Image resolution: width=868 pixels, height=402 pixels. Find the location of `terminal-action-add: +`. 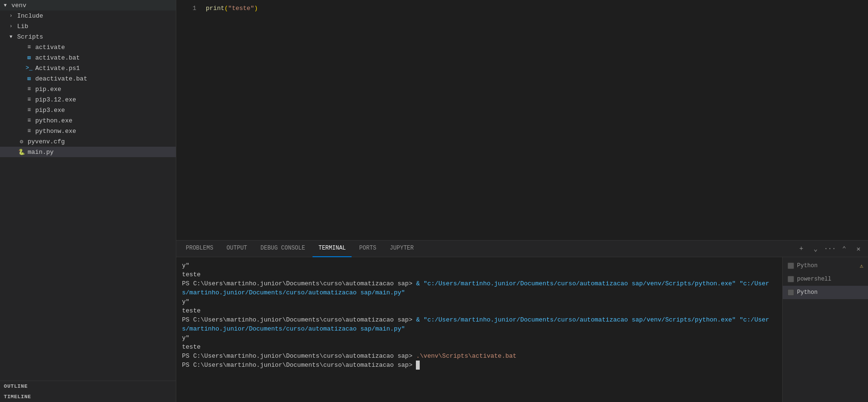

terminal-action-add: + is located at coordinates (801, 249).